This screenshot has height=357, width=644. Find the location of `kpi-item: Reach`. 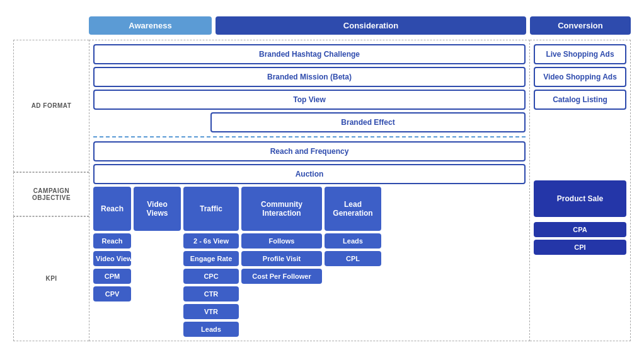

kpi-item: Reach is located at coordinates (112, 241).